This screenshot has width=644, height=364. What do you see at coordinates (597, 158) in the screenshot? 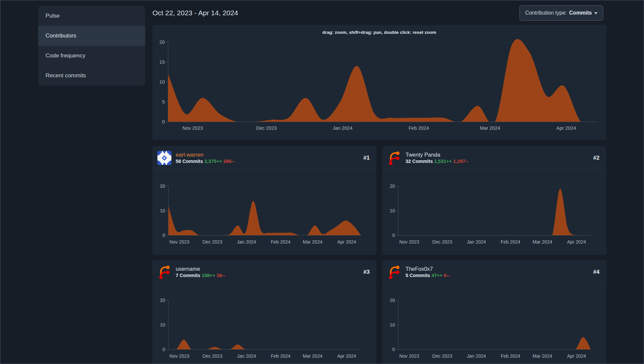
I see `rank-badge: #2` at bounding box center [597, 158].